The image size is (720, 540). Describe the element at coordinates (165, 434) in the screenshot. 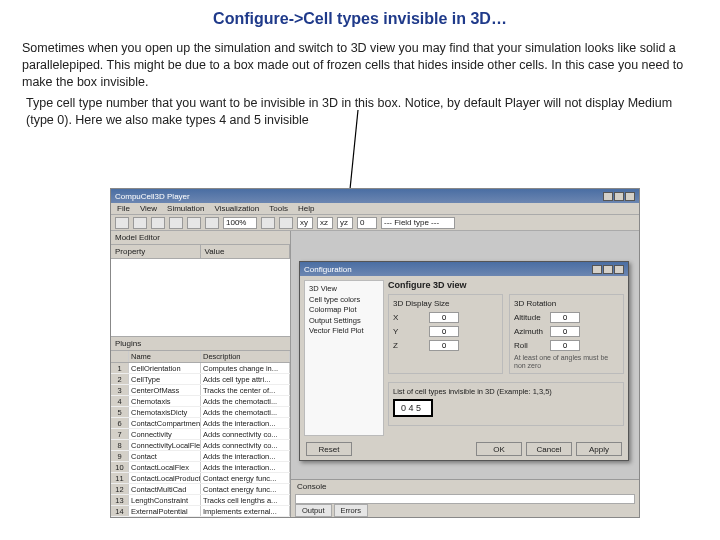

I see `row-name: Connectivity` at that location.